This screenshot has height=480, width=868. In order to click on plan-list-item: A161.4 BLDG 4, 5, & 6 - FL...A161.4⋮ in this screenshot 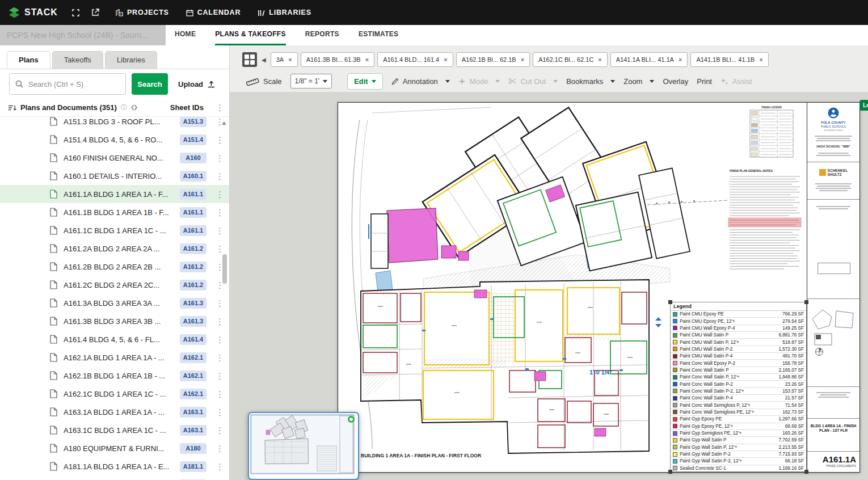, I will do `click(115, 339)`.